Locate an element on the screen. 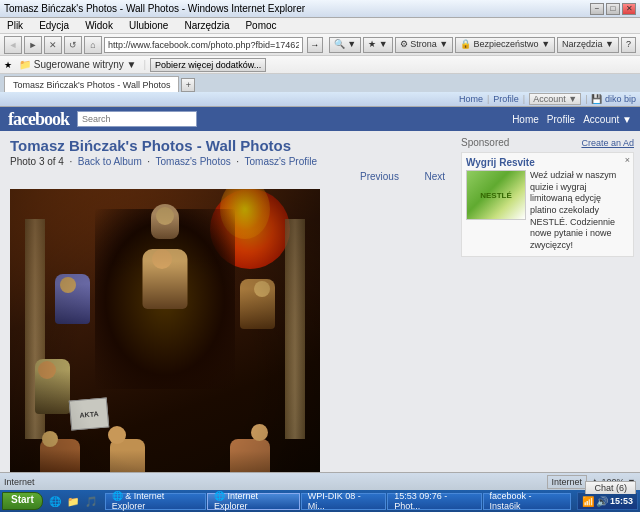 This screenshot has width=640, height=512. taskbar-item-4: 15:53 09:76 - Phot... is located at coordinates (434, 502).